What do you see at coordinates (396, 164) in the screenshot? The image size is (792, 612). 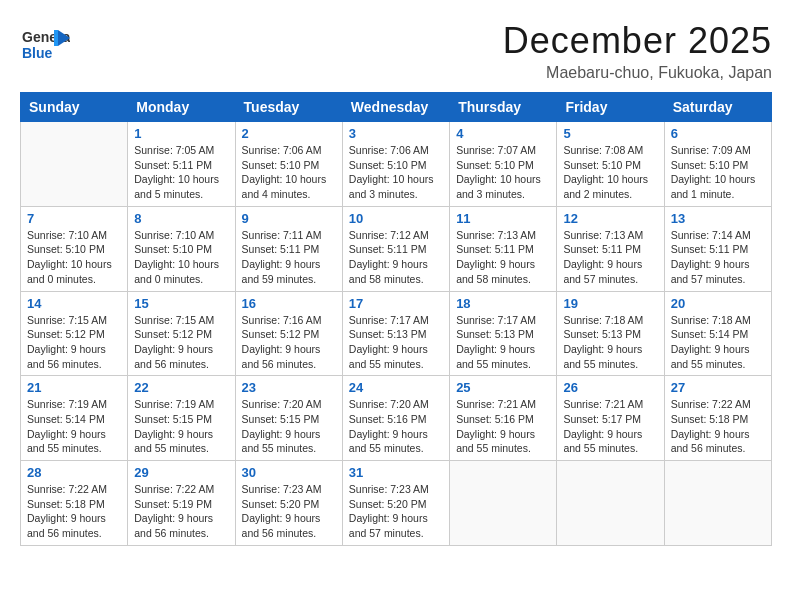 I see `calendar-cell: 3 Sunrise: 7:06 AM Sunset: 5:10 PM Dayli…` at bounding box center [396, 164].